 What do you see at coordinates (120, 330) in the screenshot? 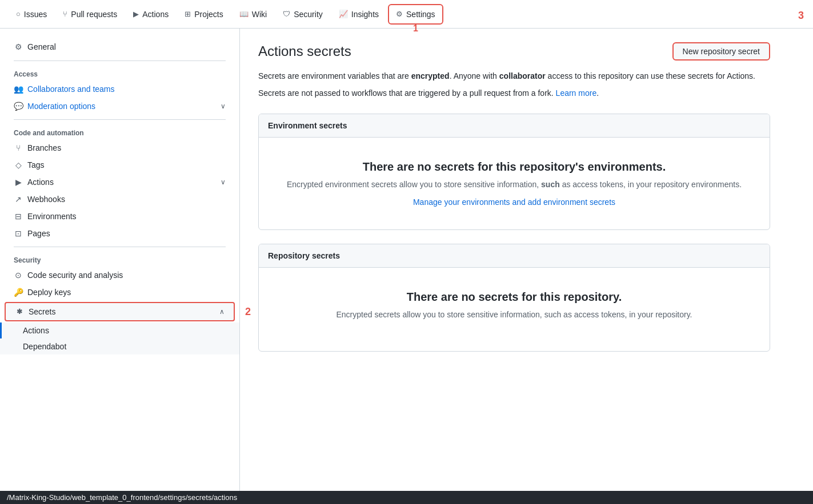
I see `sidebar-sub-item-secrets-actions: Actions` at bounding box center [120, 330].